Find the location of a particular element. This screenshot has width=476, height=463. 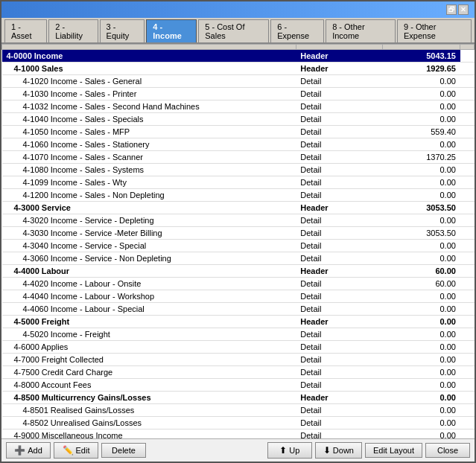

table-row: 4-1200 Income - Sales - Non DepletingDet… is located at coordinates (238, 195).